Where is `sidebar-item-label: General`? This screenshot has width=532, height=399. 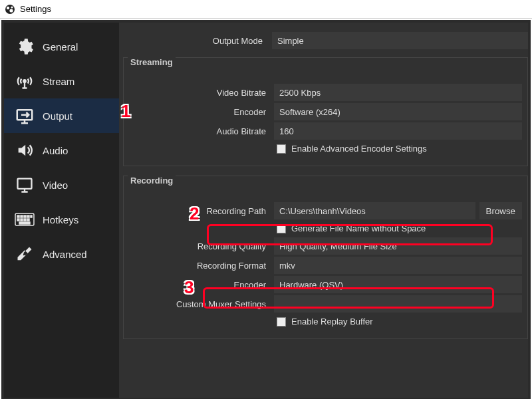
sidebar-item-label: General is located at coordinates (60, 47).